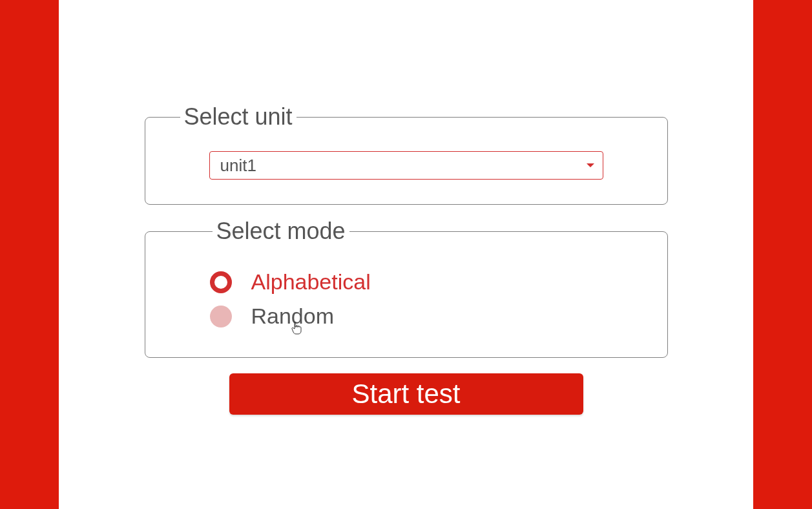 The height and width of the screenshot is (509, 812). Describe the element at coordinates (406, 154) in the screenshot. I see `select-unit-fieldset: Select unit unit1` at that location.